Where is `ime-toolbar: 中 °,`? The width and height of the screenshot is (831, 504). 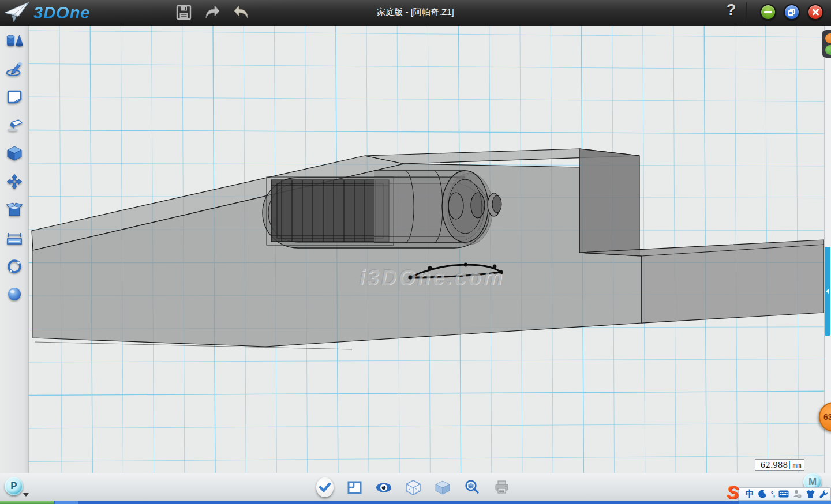 ime-toolbar: 中 °, is located at coordinates (785, 494).